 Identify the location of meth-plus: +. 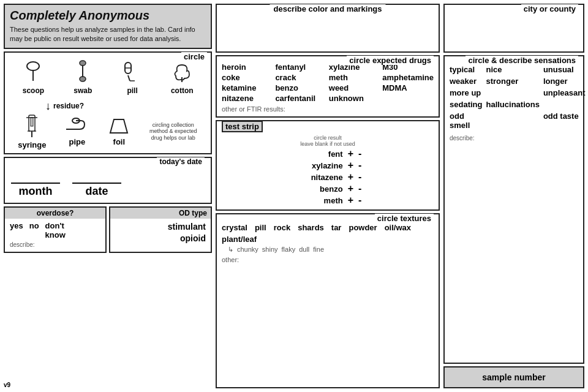
(350, 200).